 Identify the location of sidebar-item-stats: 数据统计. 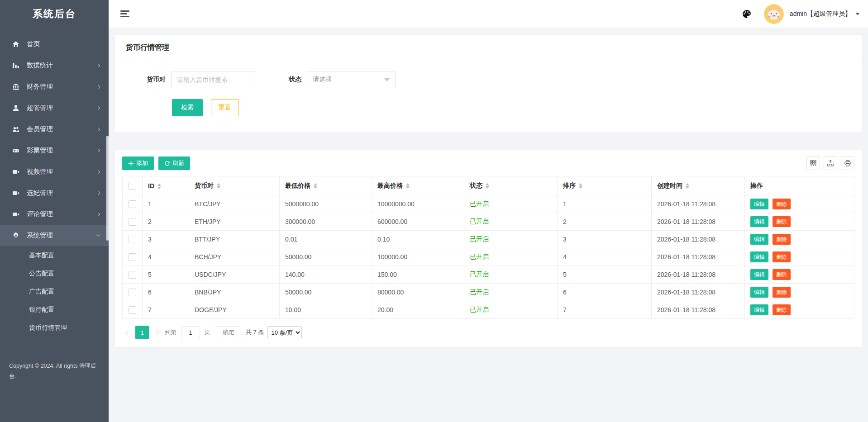
(54, 65).